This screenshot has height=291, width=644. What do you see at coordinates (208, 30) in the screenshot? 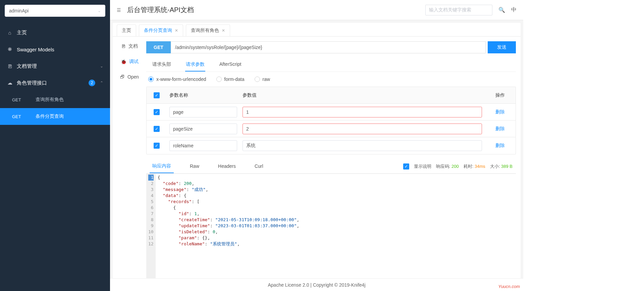
I see `tab-query-all: 查询所有角色 ✕` at bounding box center [208, 30].